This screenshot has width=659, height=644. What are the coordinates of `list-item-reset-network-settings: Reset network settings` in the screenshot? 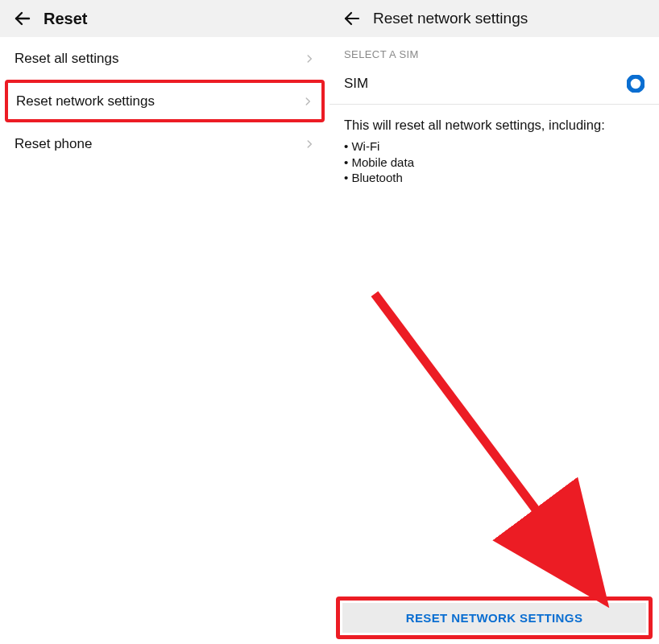 It's located at (164, 101).